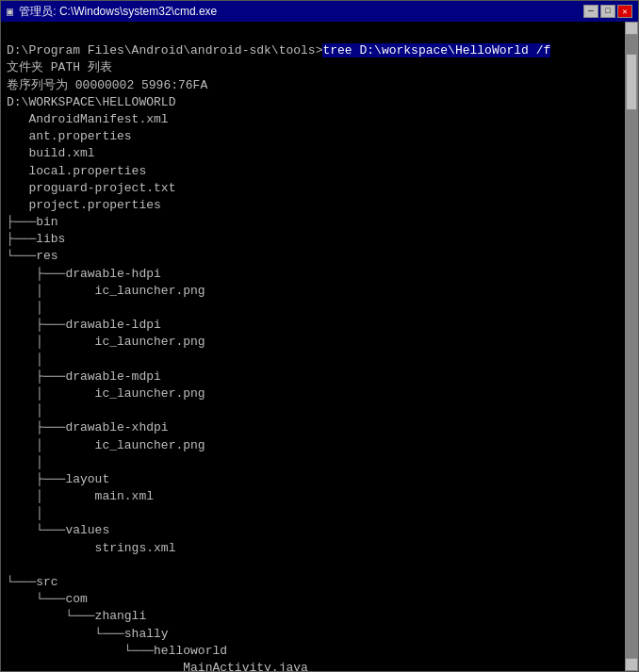  What do you see at coordinates (76, 616) in the screenshot?
I see `tree-zhangli: └───zhangli` at bounding box center [76, 616].